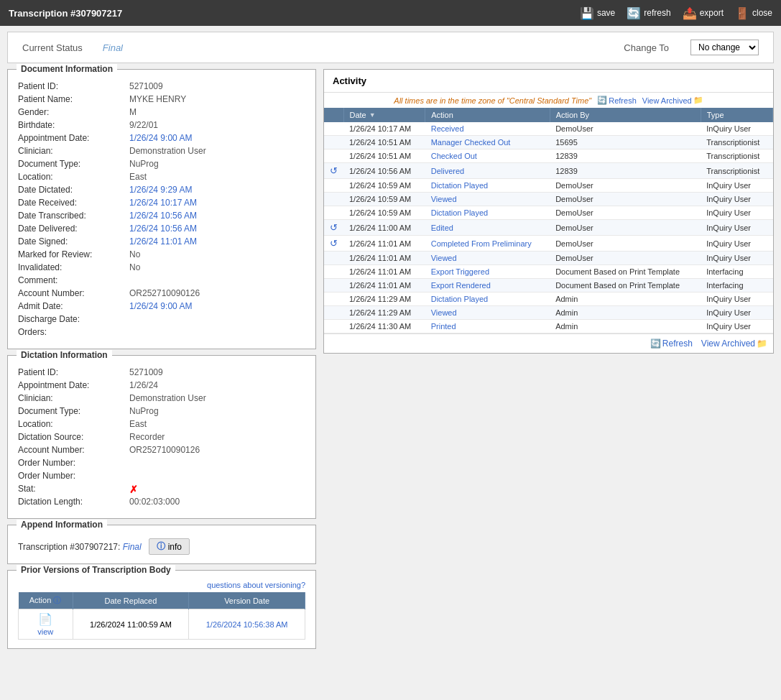 The image size is (781, 700). What do you see at coordinates (754, 13) in the screenshot?
I see `close-button: 🚪 close` at bounding box center [754, 13].